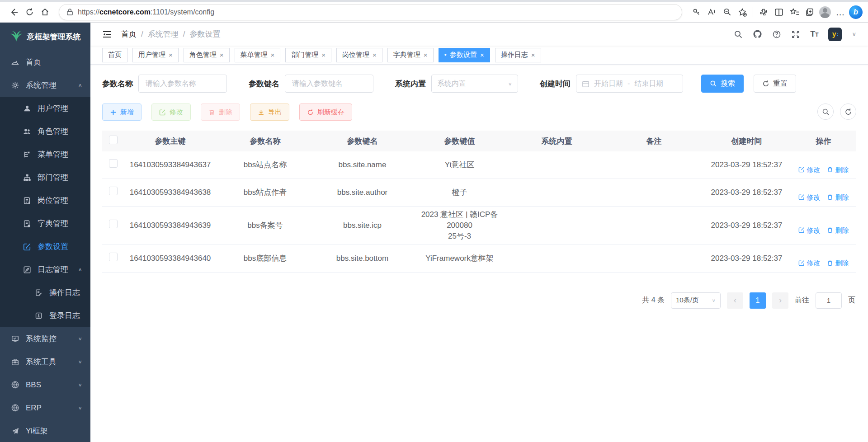 The width and height of the screenshot is (868, 442). I want to click on extensions-button, so click(764, 12).